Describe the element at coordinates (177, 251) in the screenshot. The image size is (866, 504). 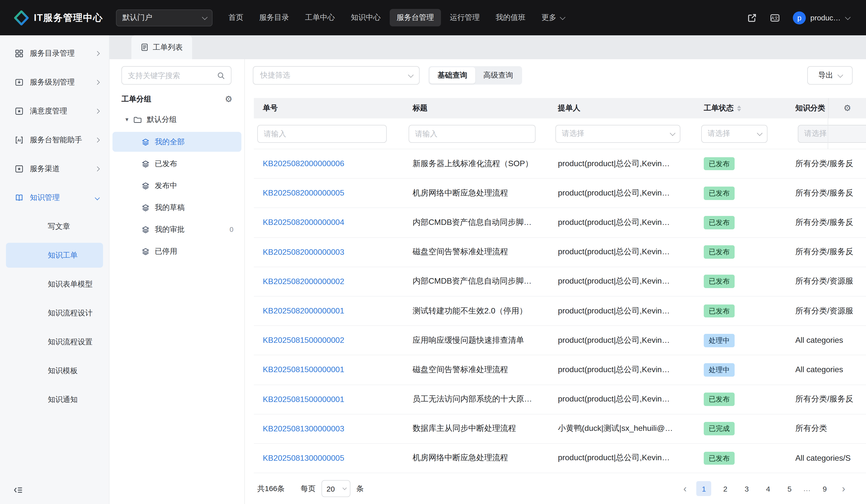
I see `tree-item-已停用: 已停用` at that location.